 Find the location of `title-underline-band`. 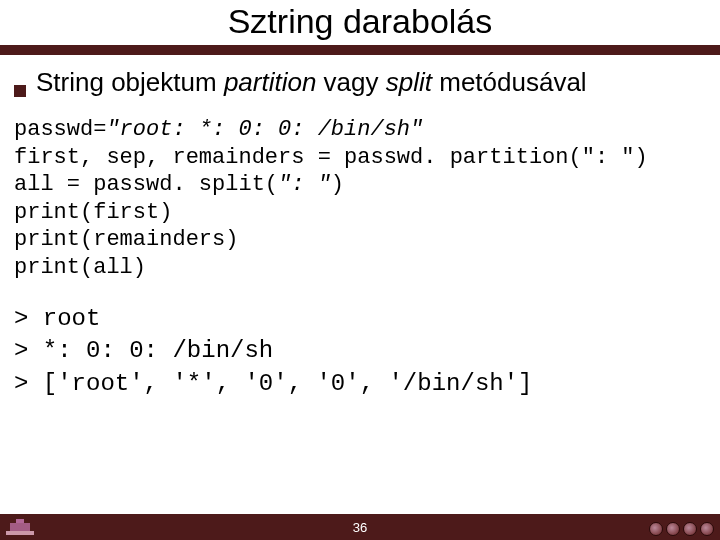

title-underline-band is located at coordinates (360, 50).